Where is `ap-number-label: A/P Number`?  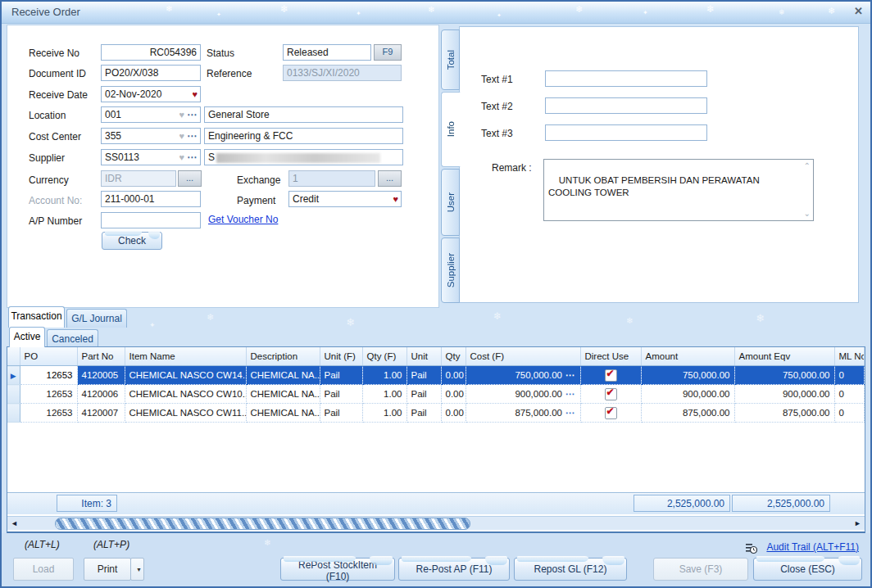
ap-number-label: A/P Number is located at coordinates (56, 221).